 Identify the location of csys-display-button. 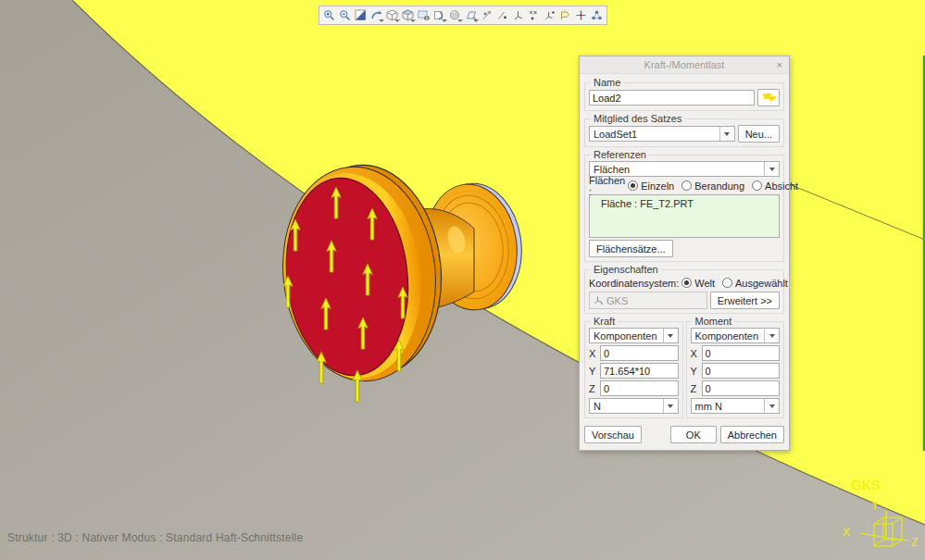
(519, 15).